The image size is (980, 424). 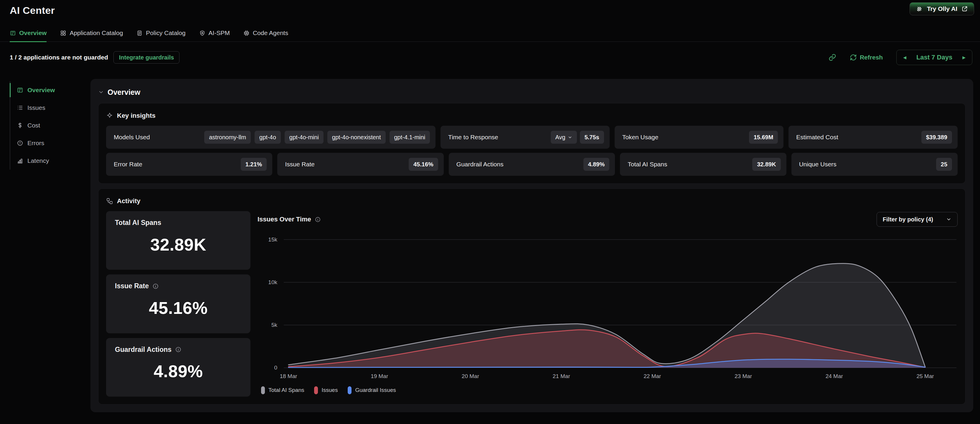 What do you see at coordinates (20, 125) in the screenshot?
I see `dollar-icon` at bounding box center [20, 125].